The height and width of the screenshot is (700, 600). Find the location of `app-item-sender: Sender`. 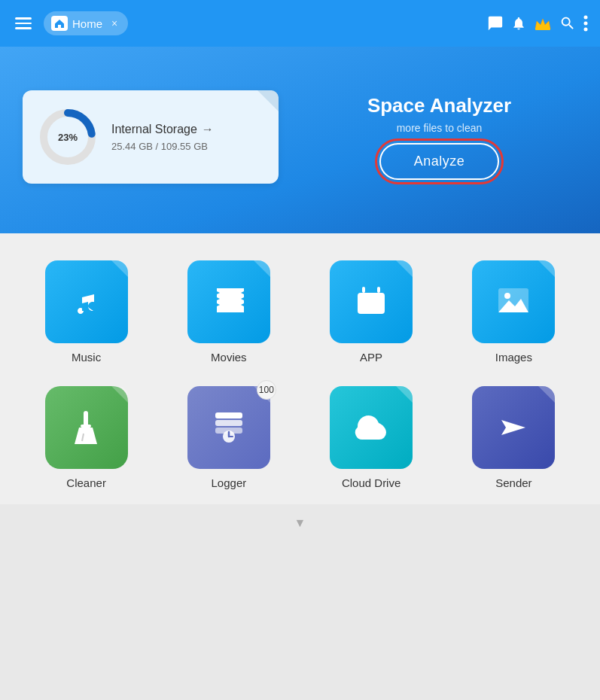

app-item-sender: Sender is located at coordinates (513, 438).